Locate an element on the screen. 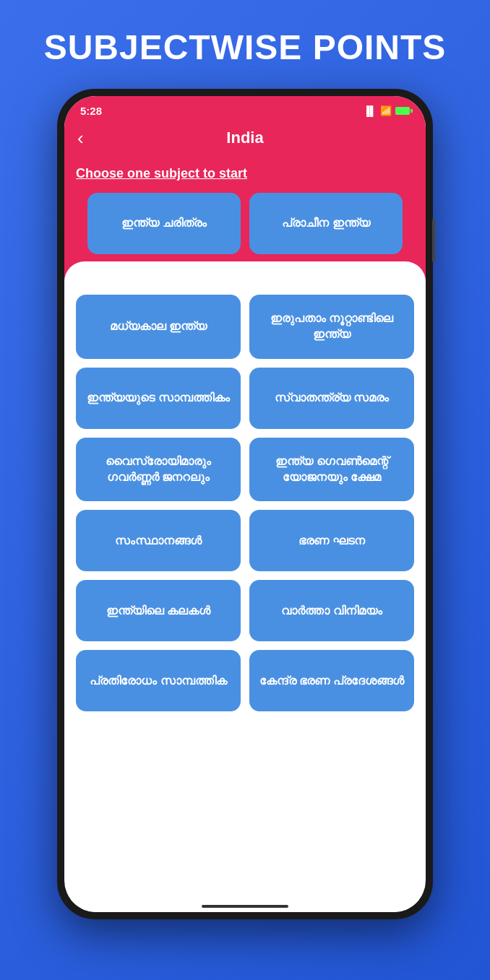 Image resolution: width=490 pixels, height=980 pixels. subject-card-14: കേന്ദ്ര ഭരണ പ്രദേശങ്ങൾ is located at coordinates (332, 680).